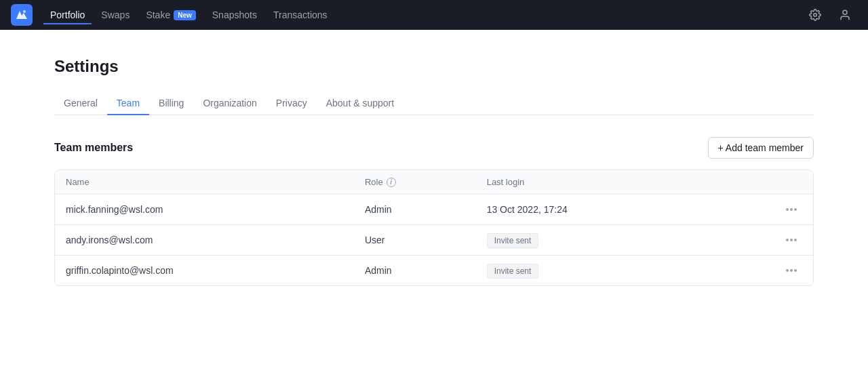 This screenshot has height=383, width=868. What do you see at coordinates (594, 182) in the screenshot?
I see `col-header-last-login: Last login` at bounding box center [594, 182].